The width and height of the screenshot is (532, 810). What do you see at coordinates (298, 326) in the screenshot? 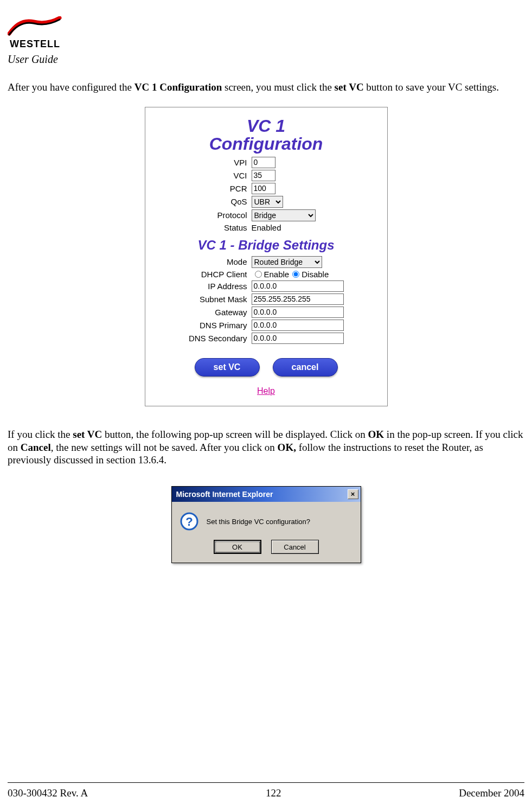
I see `dns1-input` at bounding box center [298, 326].